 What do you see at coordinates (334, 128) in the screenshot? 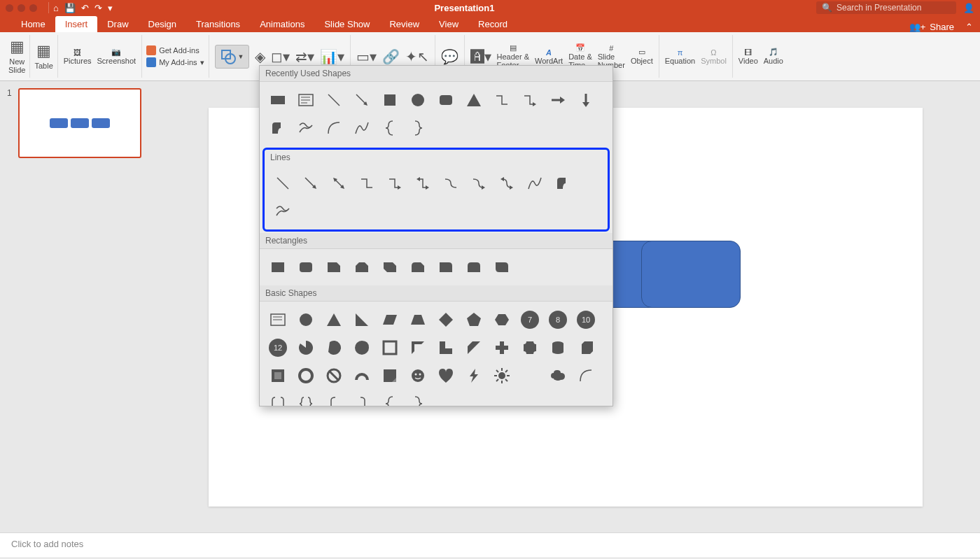
I see `shape-arc` at bounding box center [334, 128].